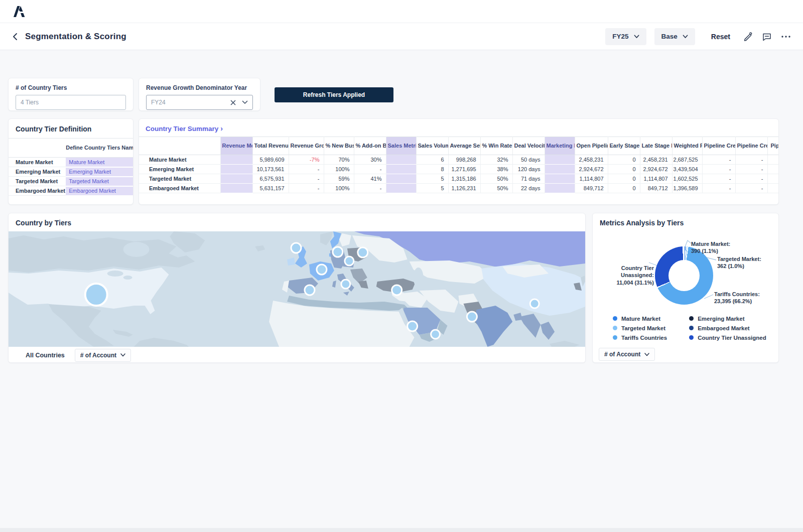  Describe the element at coordinates (591, 189) in the screenshot. I see `summary-cell: 849,712` at that location.